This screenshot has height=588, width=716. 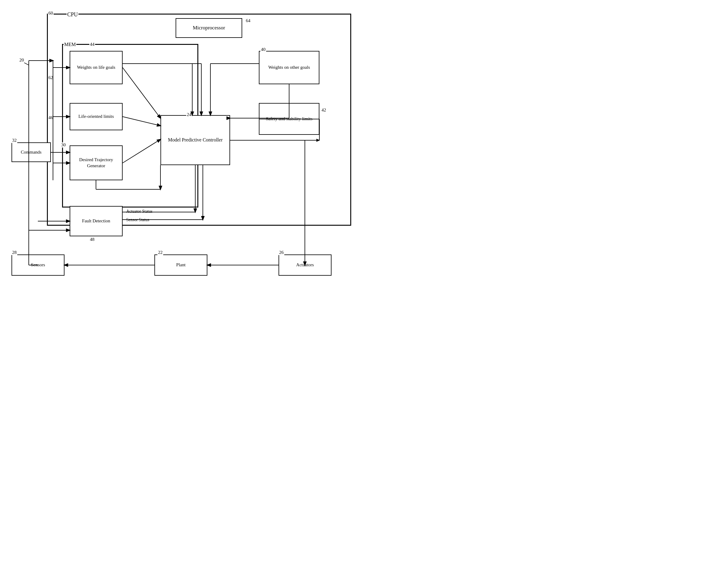 I want to click on desired-traj-box: Desired Trajectory Generator, so click(x=96, y=163).